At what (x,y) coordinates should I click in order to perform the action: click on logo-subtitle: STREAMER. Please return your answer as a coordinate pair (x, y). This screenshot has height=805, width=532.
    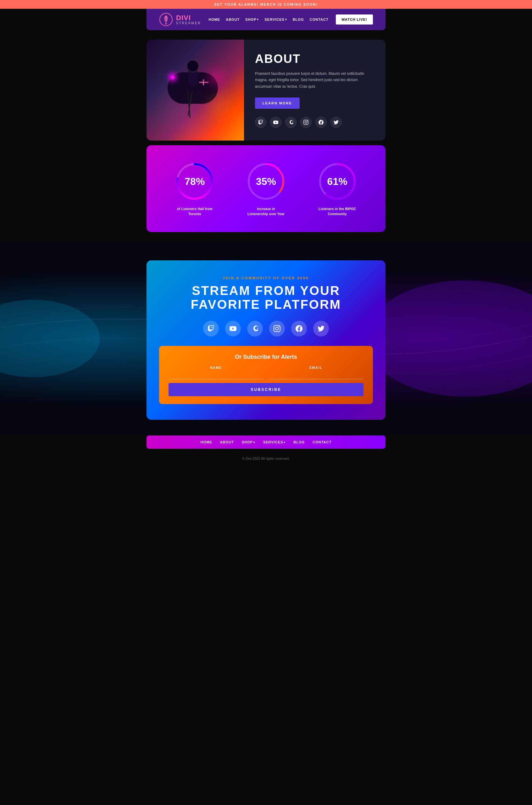
    Looking at the image, I should click on (189, 23).